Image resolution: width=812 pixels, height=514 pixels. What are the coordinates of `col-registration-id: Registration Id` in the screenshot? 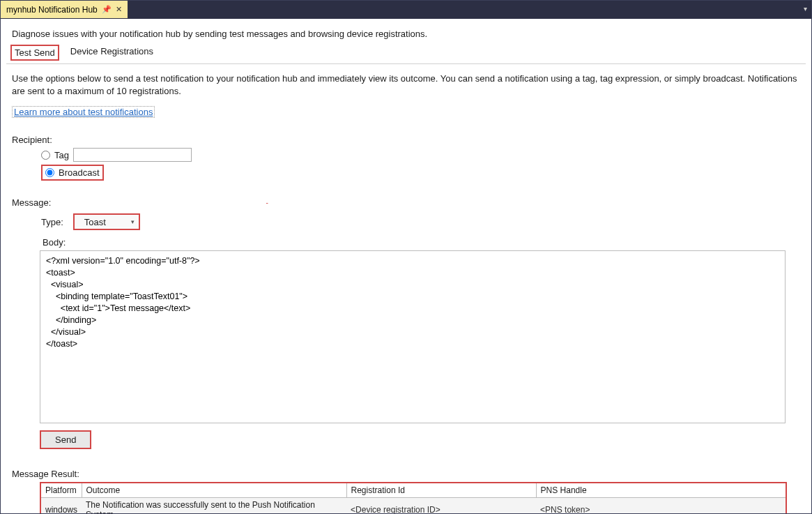 It's located at (441, 491).